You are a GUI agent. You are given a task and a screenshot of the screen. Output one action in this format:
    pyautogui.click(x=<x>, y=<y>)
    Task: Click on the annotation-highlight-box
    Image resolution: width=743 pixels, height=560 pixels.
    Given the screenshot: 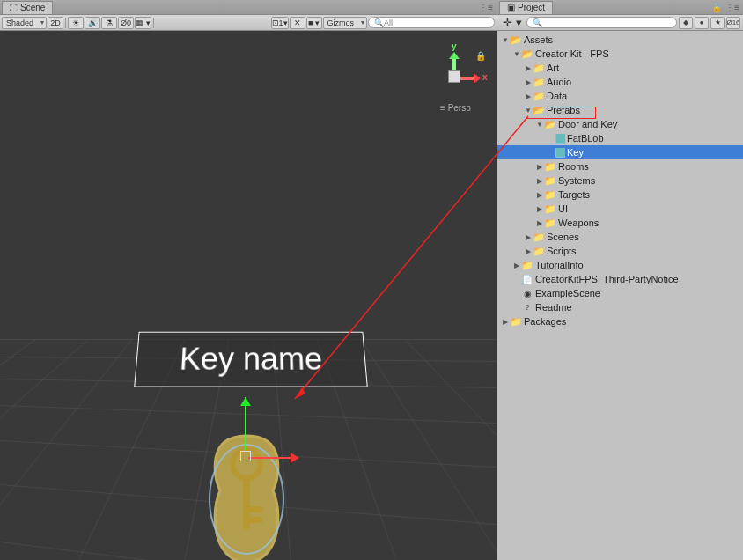 What is the action you would take?
    pyautogui.click(x=561, y=113)
    